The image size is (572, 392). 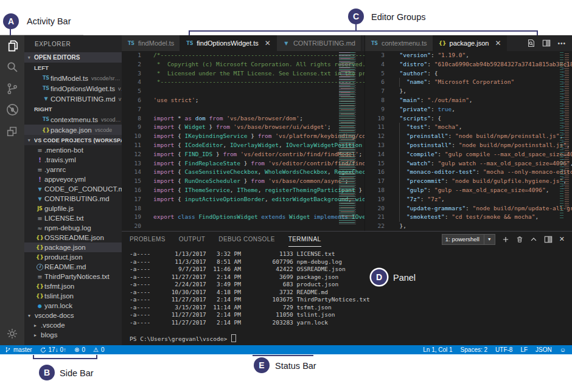 What do you see at coordinates (99, 350) in the screenshot?
I see `status-item-warning: ⚠0` at bounding box center [99, 350].